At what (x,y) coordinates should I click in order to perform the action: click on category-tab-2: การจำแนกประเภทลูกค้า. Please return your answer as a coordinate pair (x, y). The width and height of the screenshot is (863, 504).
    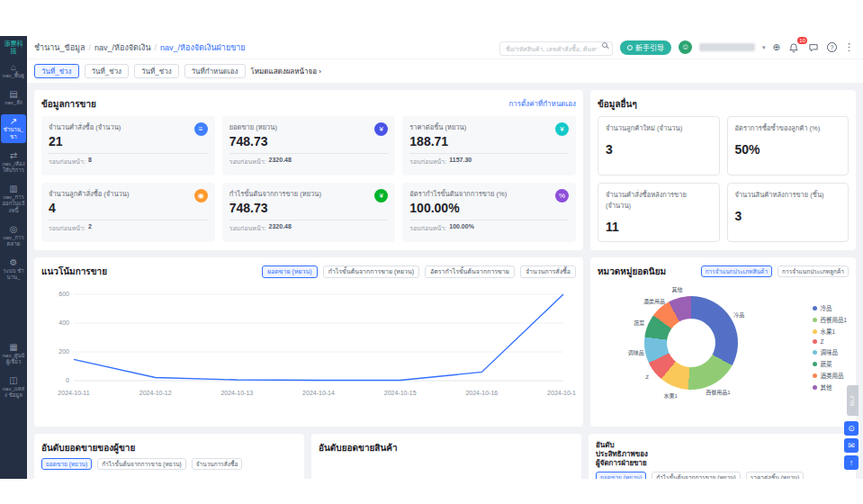
    Looking at the image, I should click on (814, 272).